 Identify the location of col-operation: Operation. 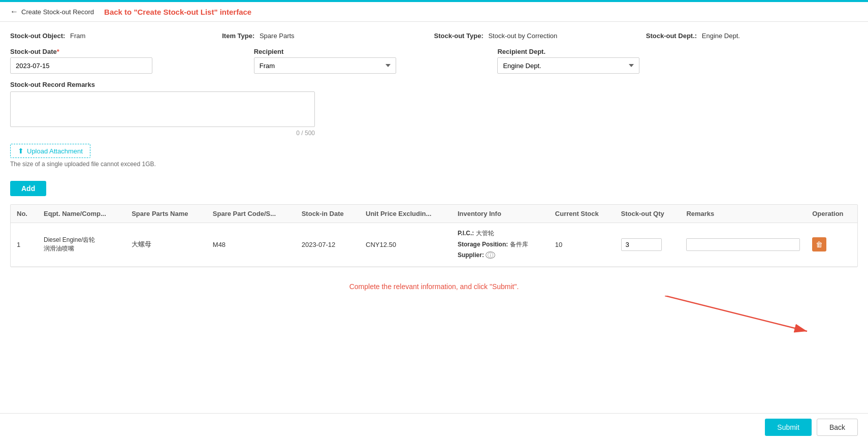
(832, 214).